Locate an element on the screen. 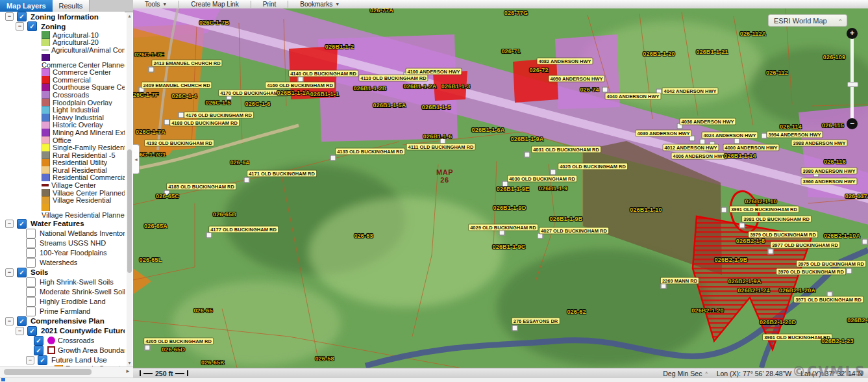 The width and height of the screenshot is (868, 382). address-label: 4027 OLD BUCKINGHAM RD is located at coordinates (574, 231).